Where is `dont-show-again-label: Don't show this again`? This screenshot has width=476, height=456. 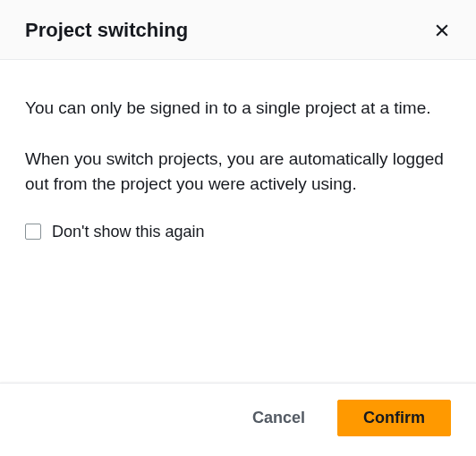
dont-show-again-label: Don't show this again is located at coordinates (129, 232).